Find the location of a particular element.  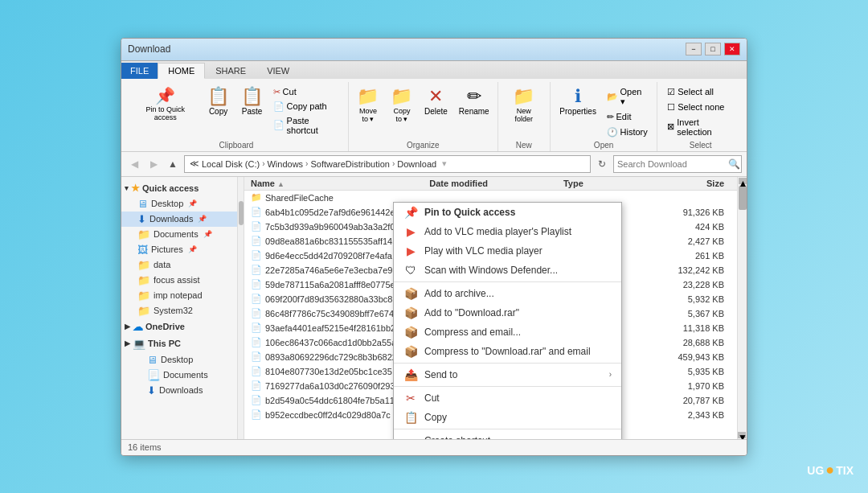

tab-file: FILE is located at coordinates (140, 71).